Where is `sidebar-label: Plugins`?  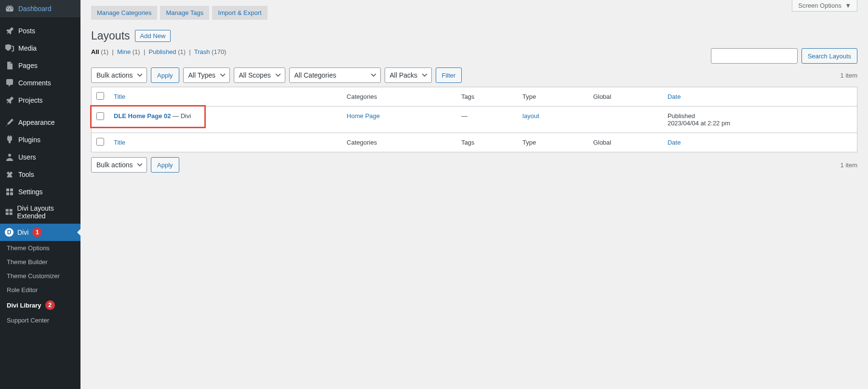 sidebar-label: Plugins is located at coordinates (29, 140).